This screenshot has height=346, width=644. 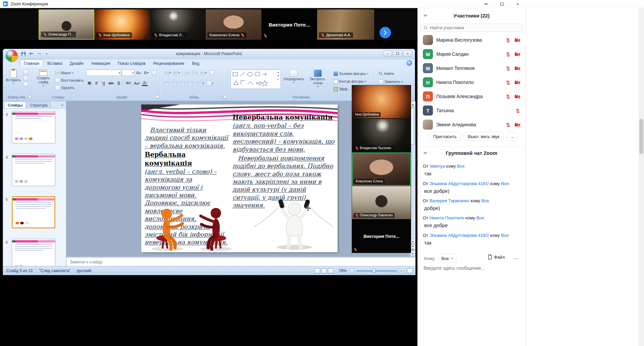 What do you see at coordinates (445, 136) in the screenshot?
I see `invite-button: Пригласить` at bounding box center [445, 136].